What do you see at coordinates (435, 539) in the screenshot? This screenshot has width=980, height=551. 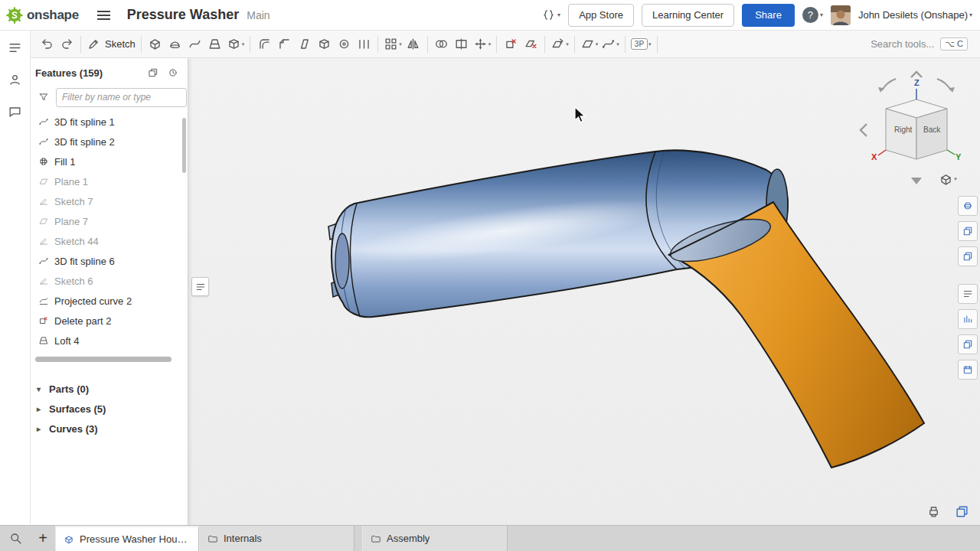 I see `tab-assembly: Assembly` at bounding box center [435, 539].